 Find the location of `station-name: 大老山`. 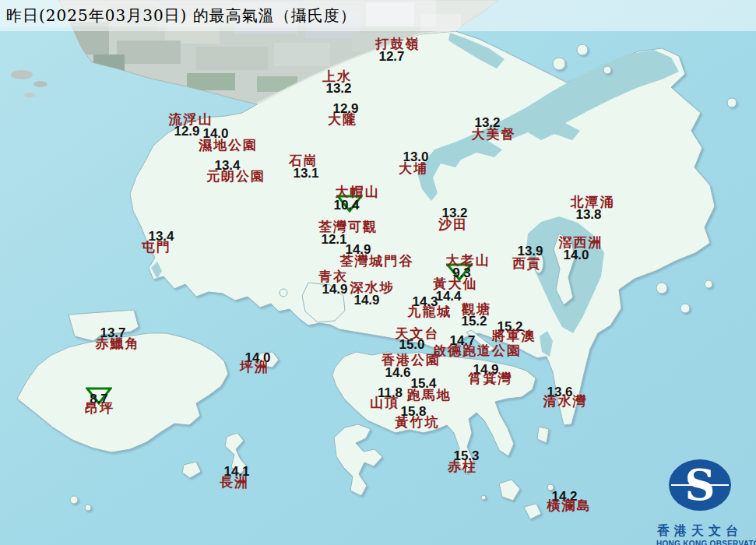

station-name: 大老山 is located at coordinates (469, 260).